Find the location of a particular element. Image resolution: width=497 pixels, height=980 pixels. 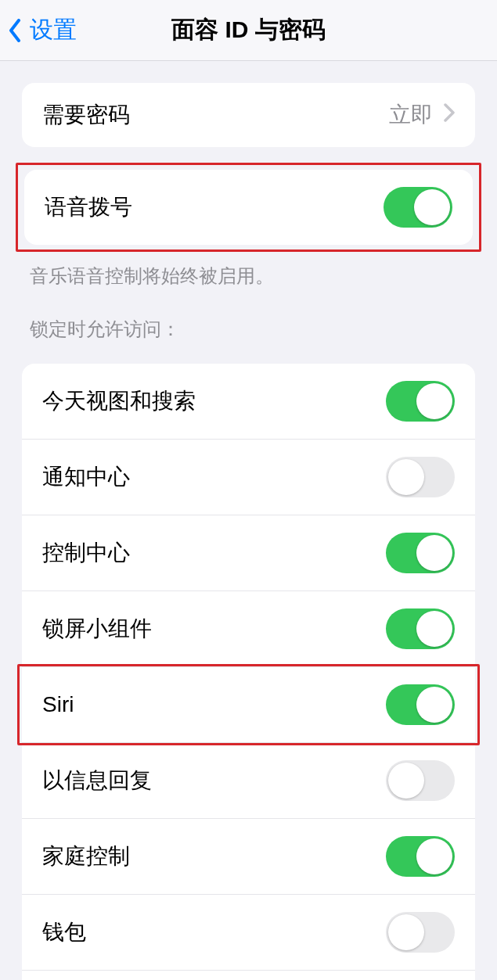

row-lock-access-item: 以信息回复 is located at coordinates (249, 781).